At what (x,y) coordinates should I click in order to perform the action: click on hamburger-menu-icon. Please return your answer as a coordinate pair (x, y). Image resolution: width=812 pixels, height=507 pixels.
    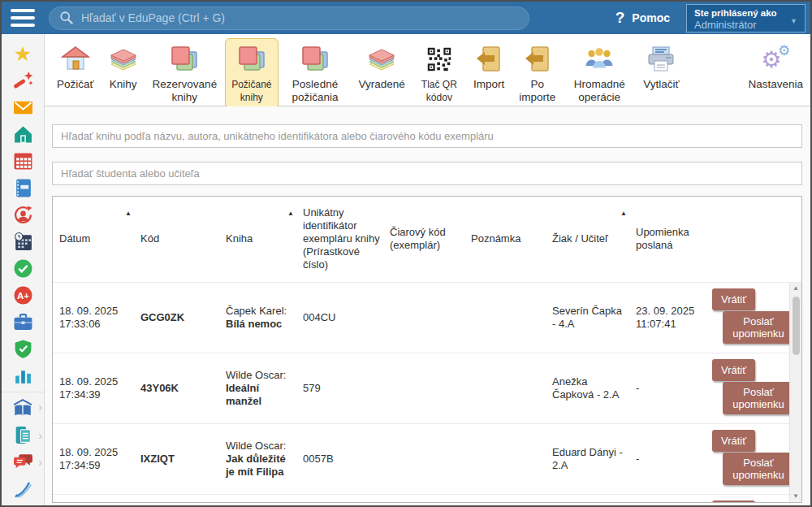
    Looking at the image, I should click on (23, 18).